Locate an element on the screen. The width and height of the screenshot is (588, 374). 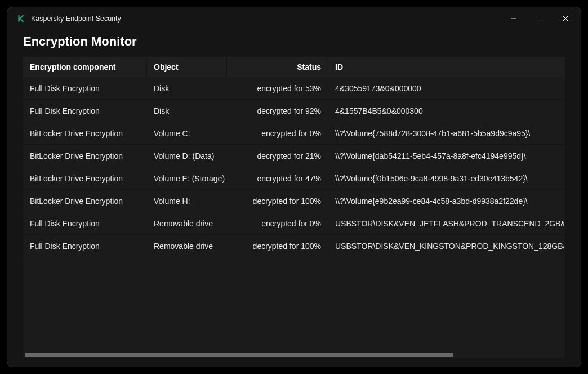
cell-id: \\?\Volume{dab54211-5eb4-457a-8a8f-efc41… is located at coordinates (447, 155).